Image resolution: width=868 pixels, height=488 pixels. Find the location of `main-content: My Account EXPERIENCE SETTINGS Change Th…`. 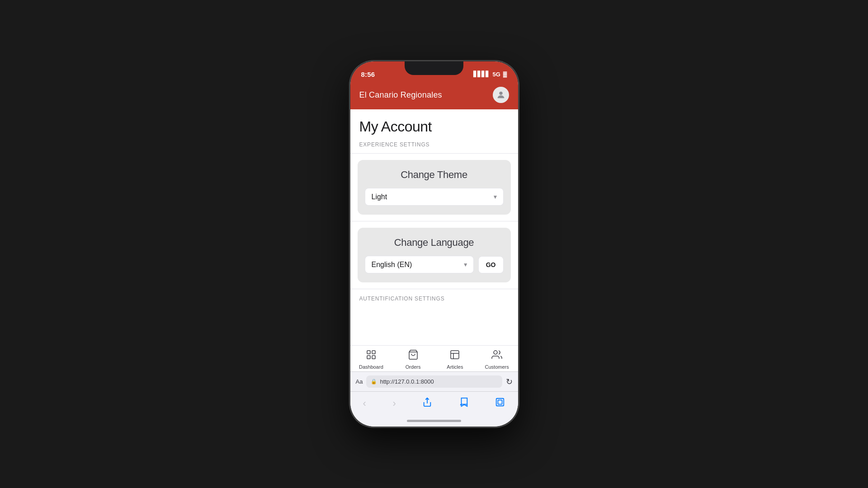

main-content: My Account EXPERIENCE SETTINGS Change Th… is located at coordinates (434, 227).